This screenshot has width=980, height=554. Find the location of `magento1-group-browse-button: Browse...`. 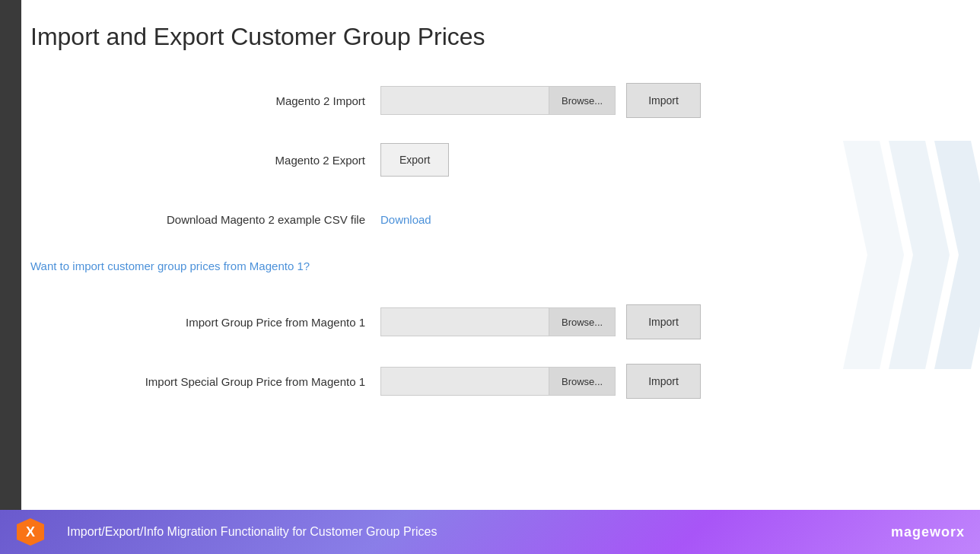

magento1-group-browse-button: Browse... is located at coordinates (581, 322).